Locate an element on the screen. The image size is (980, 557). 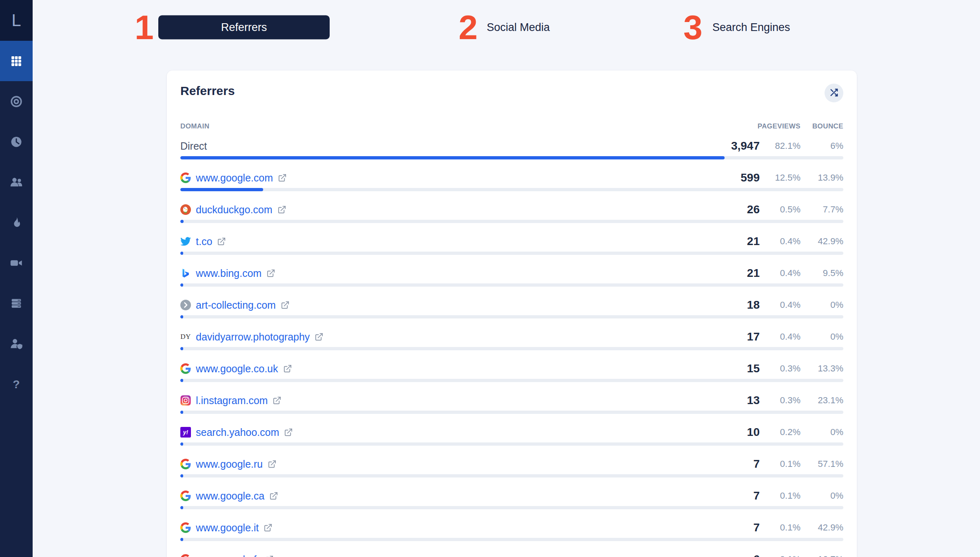
pageviews-percent: 0.4% is located at coordinates (780, 305).